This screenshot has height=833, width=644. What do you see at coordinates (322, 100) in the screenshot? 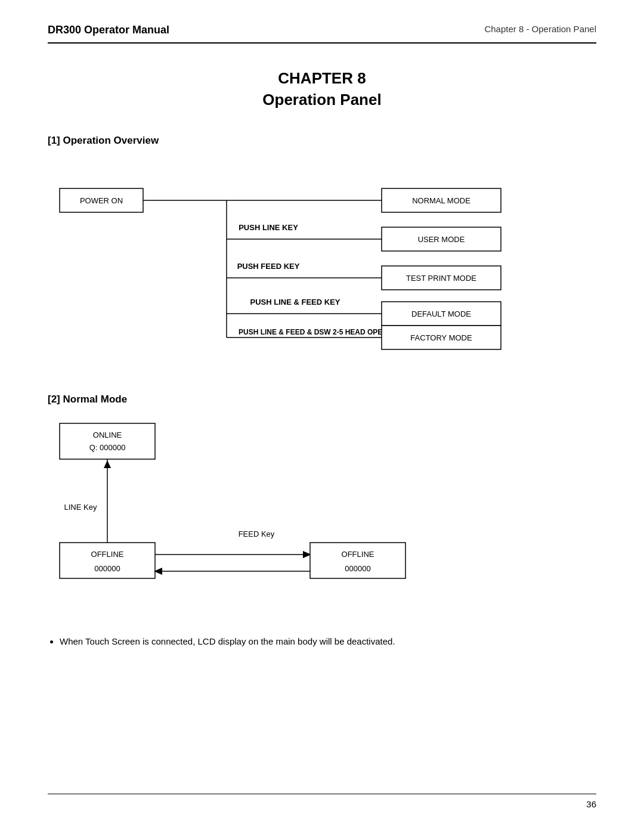
I see `chapter-title: Operation Panel` at bounding box center [322, 100].